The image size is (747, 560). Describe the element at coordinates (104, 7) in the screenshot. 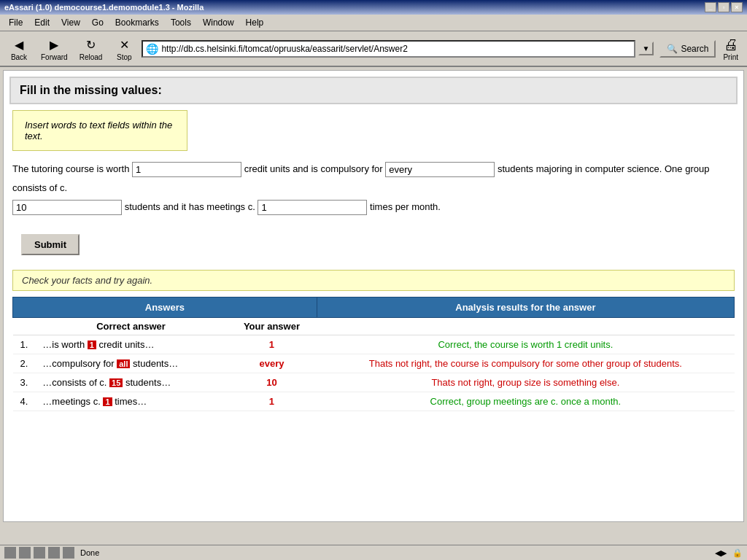

I see `window-title: eAssari (1.0) democourse1.demomodule1.3 …` at that location.